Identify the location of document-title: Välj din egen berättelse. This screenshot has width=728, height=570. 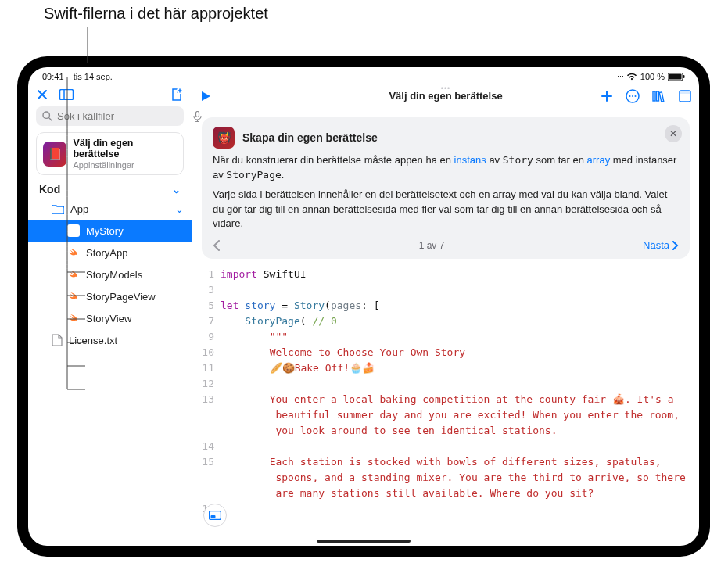
(446, 95).